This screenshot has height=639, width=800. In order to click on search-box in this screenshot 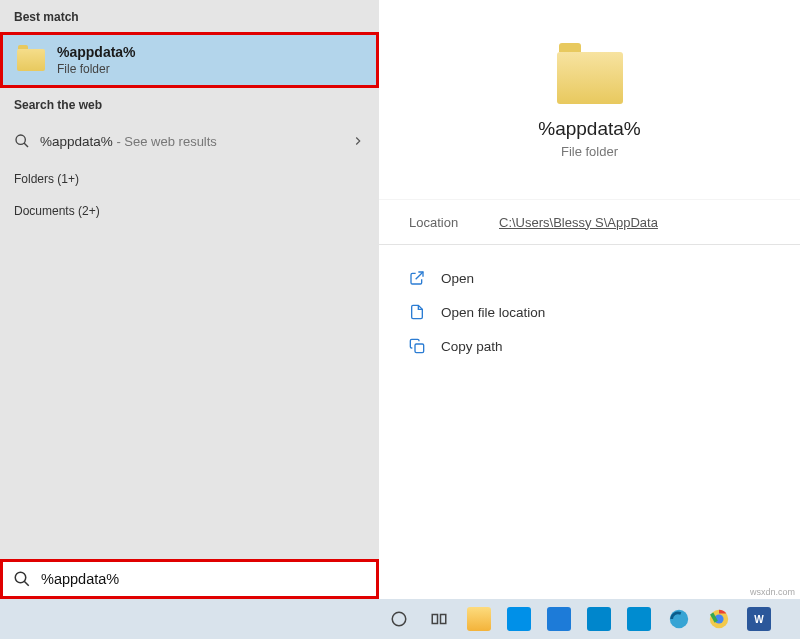, I will do `click(190, 579)`.